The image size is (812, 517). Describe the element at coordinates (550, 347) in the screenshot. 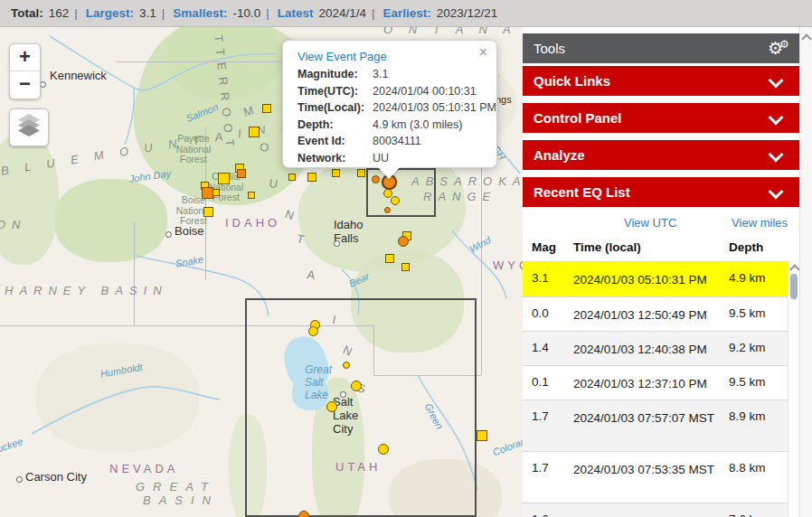

I see `eq-magnitude: 1.4` at that location.